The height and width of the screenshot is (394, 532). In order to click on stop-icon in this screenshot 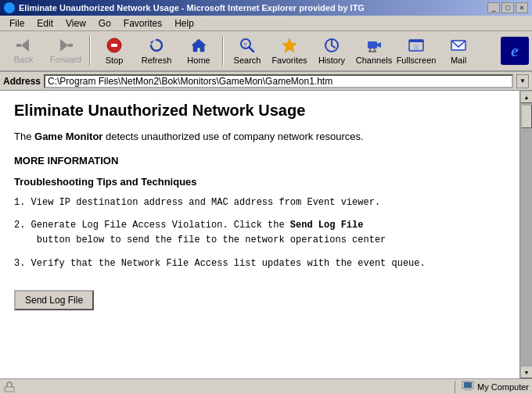, I will do `click(114, 45)`.